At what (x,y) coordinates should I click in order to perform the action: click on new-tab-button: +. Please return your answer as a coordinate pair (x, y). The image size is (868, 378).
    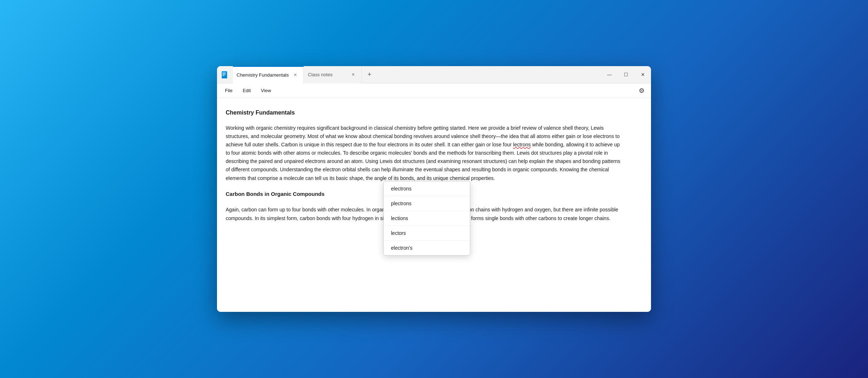
    Looking at the image, I should click on (370, 75).